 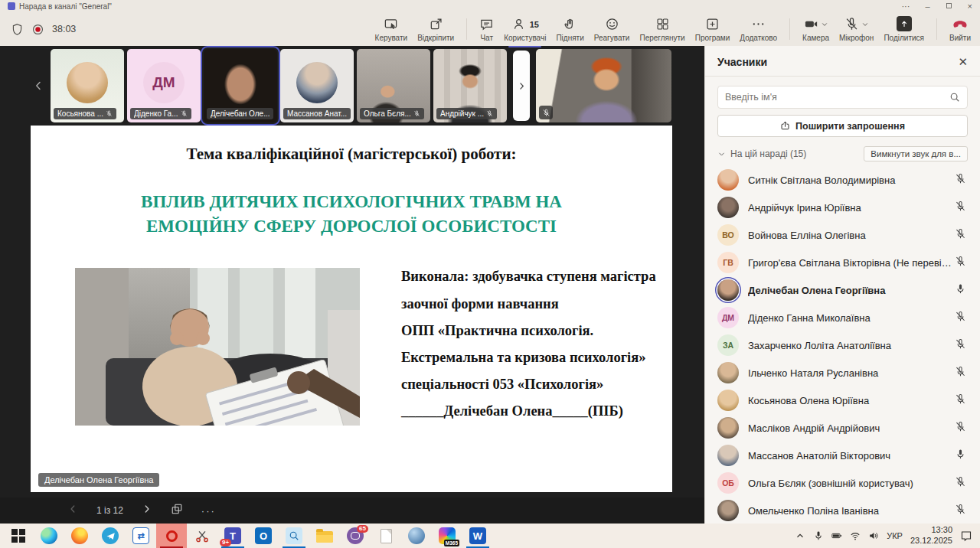 What do you see at coordinates (172, 536) in the screenshot?
I see `taskbar-app-opera` at bounding box center [172, 536].